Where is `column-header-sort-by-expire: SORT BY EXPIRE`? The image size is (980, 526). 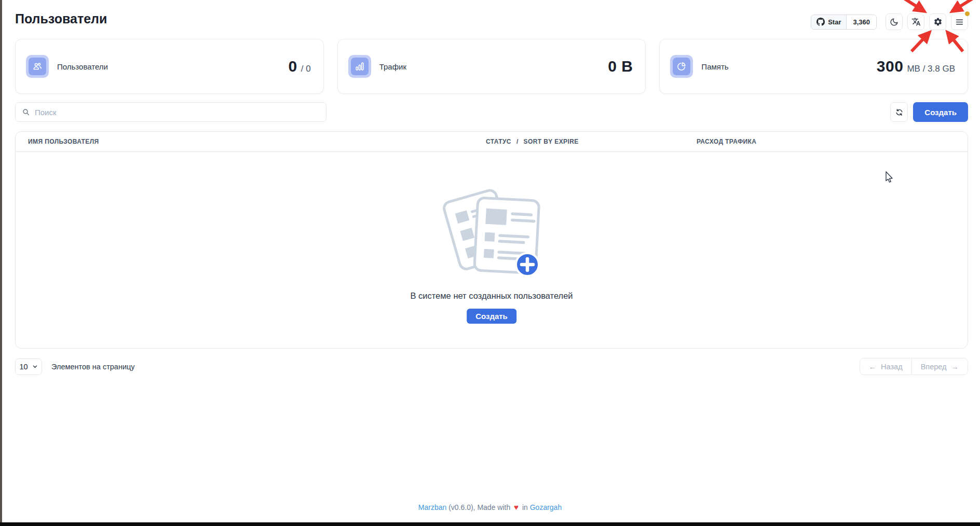 column-header-sort-by-expire: SORT BY EXPIRE is located at coordinates (551, 142).